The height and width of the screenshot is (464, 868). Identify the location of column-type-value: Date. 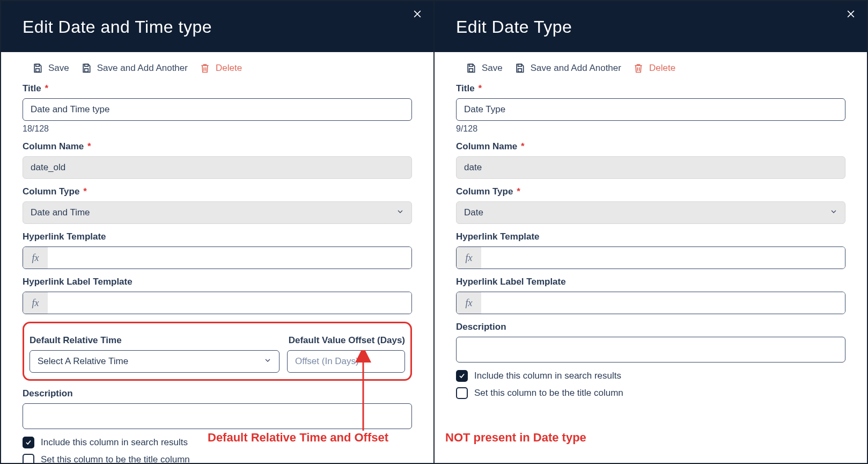
(474, 213).